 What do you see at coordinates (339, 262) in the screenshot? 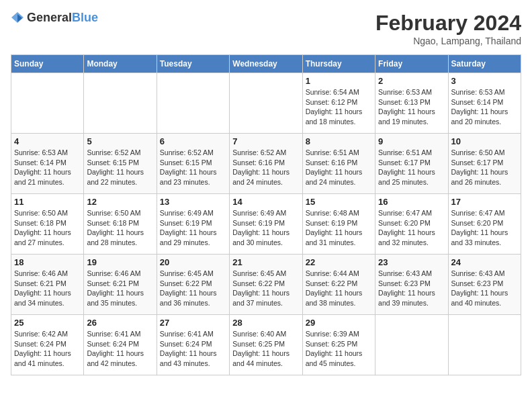
I see `day-number: 22` at bounding box center [339, 262].